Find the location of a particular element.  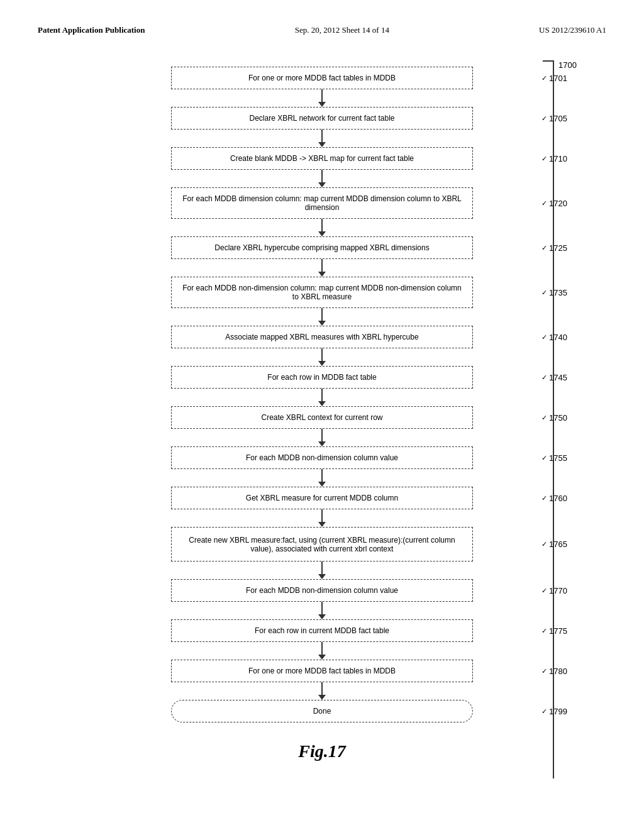

figure-caption: Fig.17 is located at coordinates (322, 751).